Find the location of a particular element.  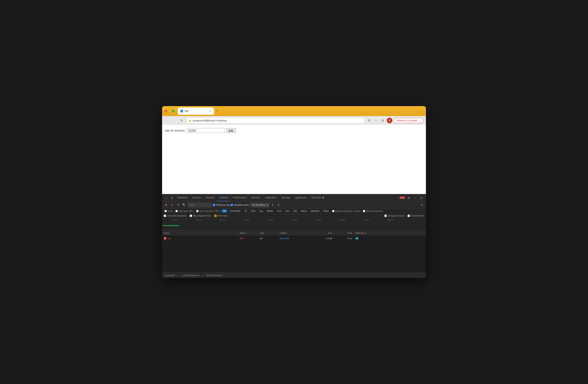

forward-button: → is located at coordinates (174, 121).